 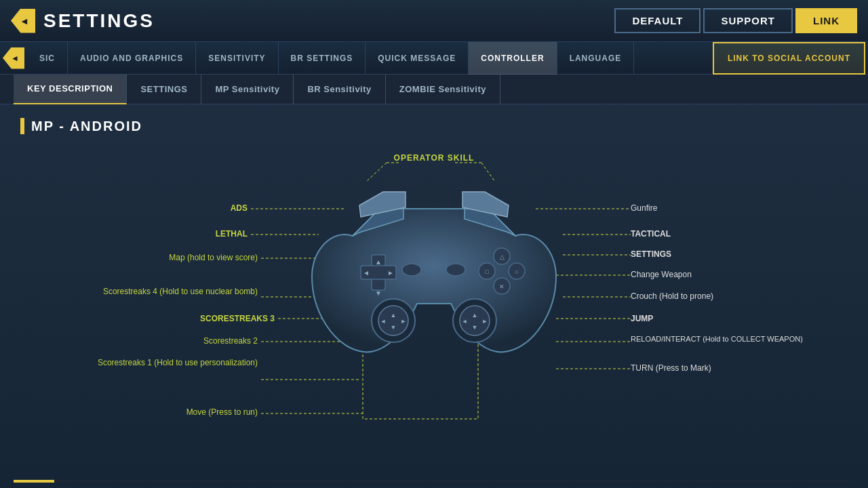 What do you see at coordinates (434, 58) in the screenshot?
I see `nav-tabs: ◄ SIC AUDIO AND GRAPHICS SENSITIVITY BR …` at bounding box center [434, 58].